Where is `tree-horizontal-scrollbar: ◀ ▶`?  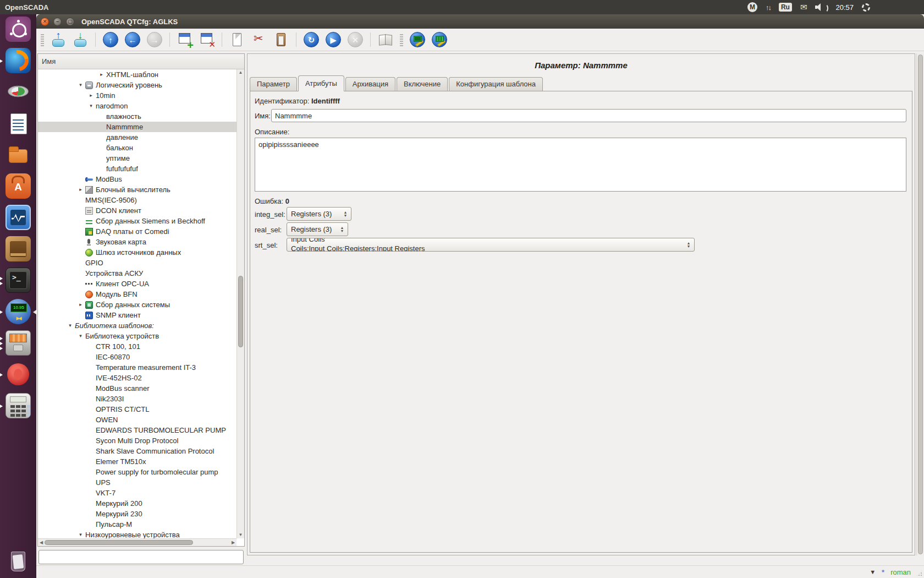 tree-horizontal-scrollbar: ◀ ▶ is located at coordinates (138, 542).